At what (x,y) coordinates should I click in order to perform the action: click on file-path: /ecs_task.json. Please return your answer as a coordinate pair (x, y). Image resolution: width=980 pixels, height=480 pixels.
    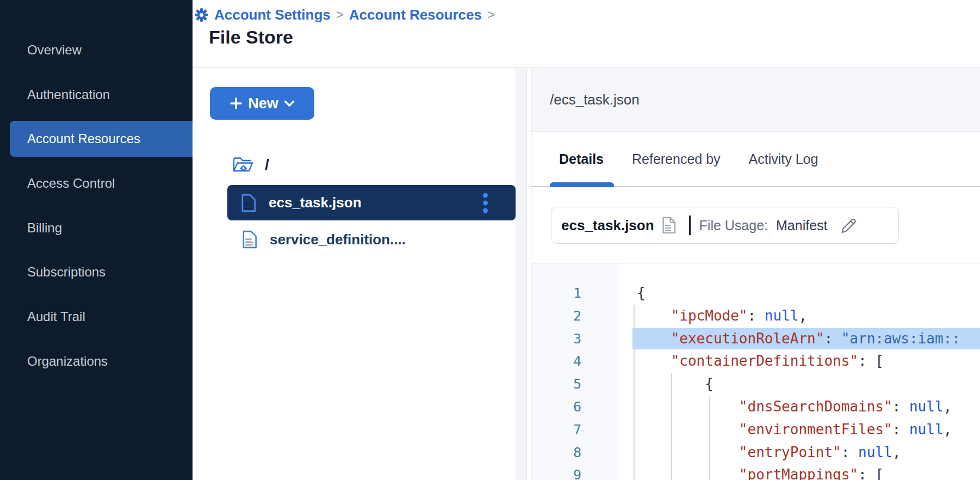
    Looking at the image, I should click on (595, 100).